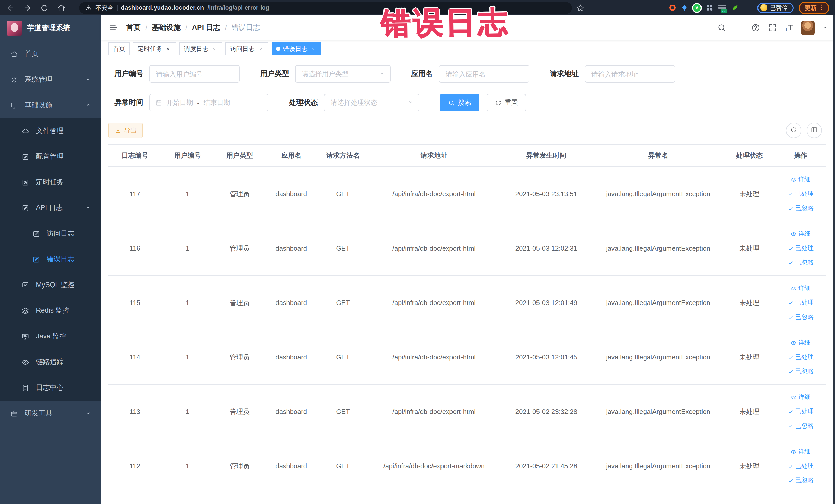  I want to click on search-icon, so click(722, 28).